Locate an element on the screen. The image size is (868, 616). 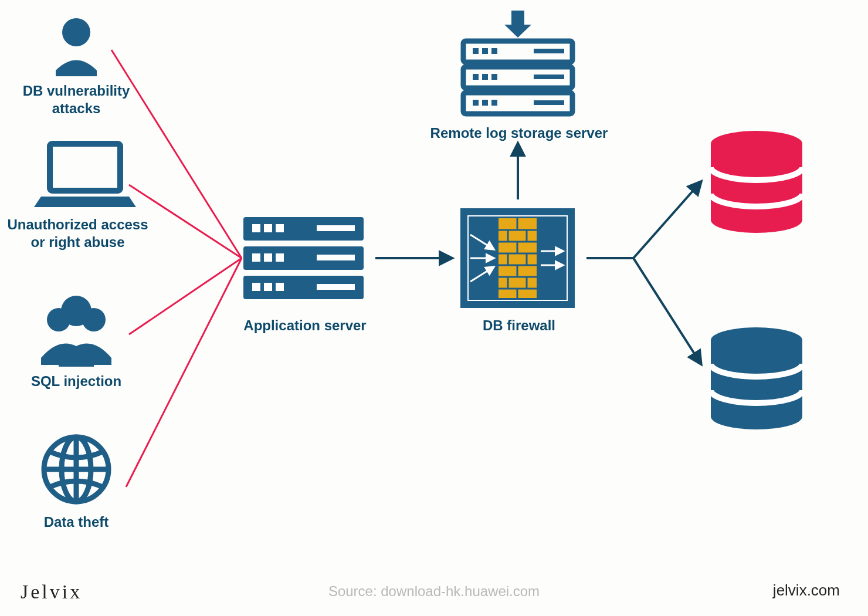
app-server-icon is located at coordinates (304, 258).